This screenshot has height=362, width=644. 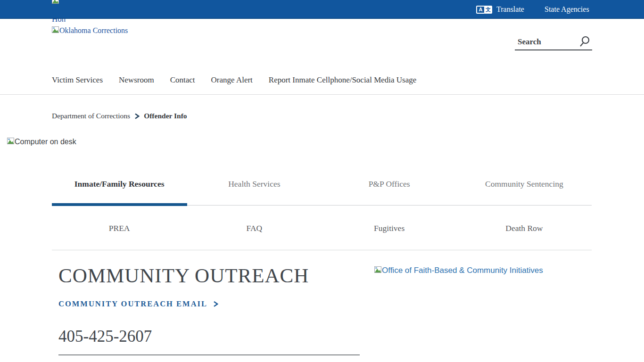 What do you see at coordinates (389, 228) in the screenshot?
I see `tab-fugitives: Fugitives` at bounding box center [389, 228].